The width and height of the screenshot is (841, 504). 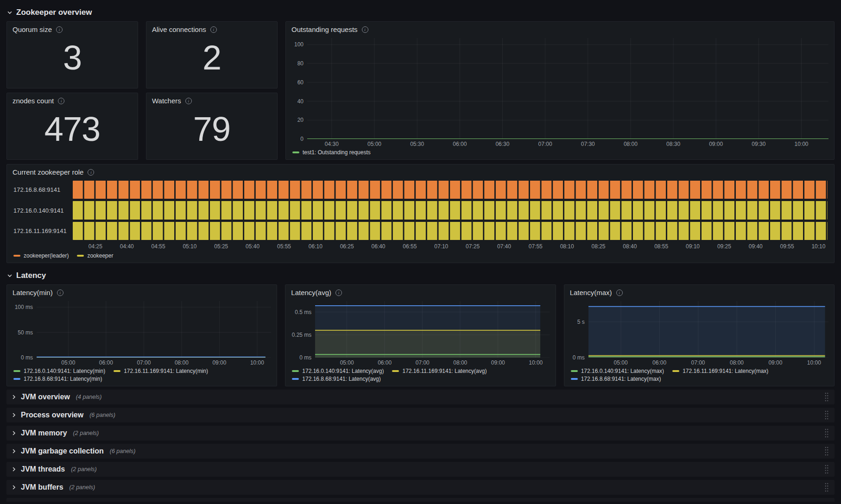 What do you see at coordinates (421, 214) in the screenshot?
I see `zookeeper-role-timeline: 172.16.8.68:9141172.16.0.140:9141172.16.…` at bounding box center [421, 214].